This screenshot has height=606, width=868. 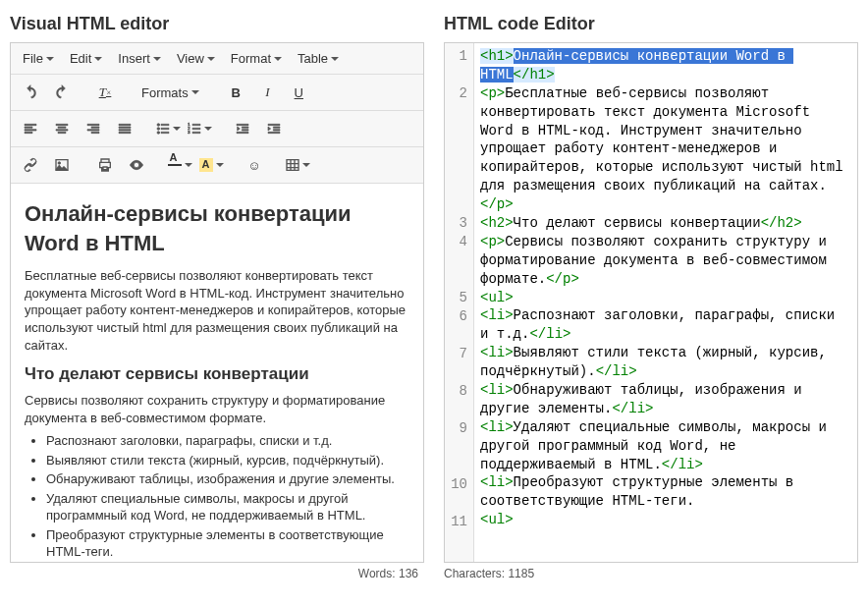 I want to click on doc-p1: Бесплатные веб-сервисы позволяют конверт…, so click(x=217, y=310).